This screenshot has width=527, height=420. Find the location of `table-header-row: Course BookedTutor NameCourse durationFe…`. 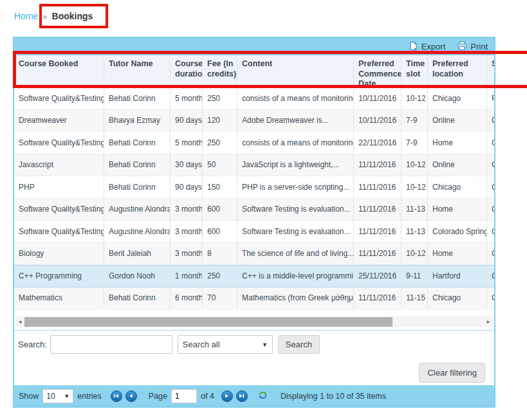

table-header-row: Course BookedTutor NameCourse durationFe… is located at coordinates (254, 71).